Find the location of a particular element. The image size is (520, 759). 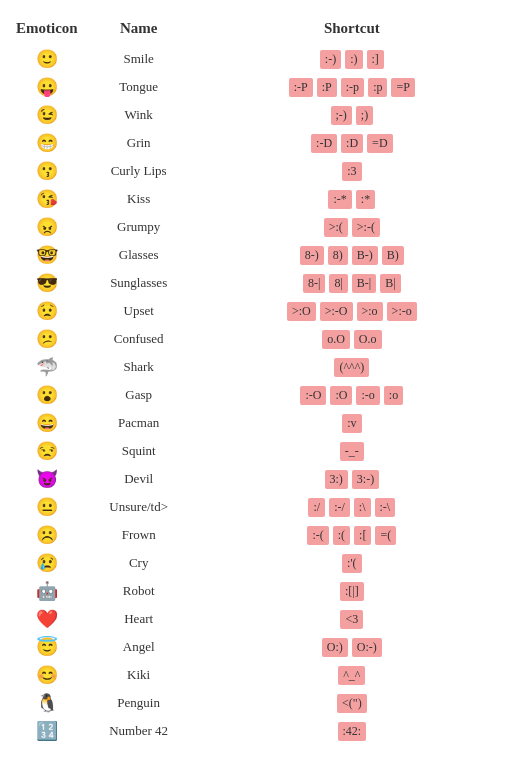

emoticon-cell: 😄 is located at coordinates (47, 423).